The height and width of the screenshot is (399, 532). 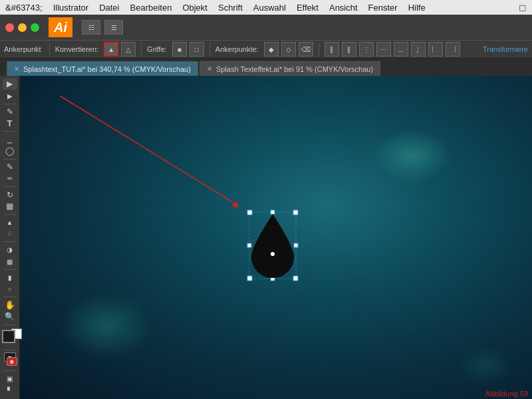 What do you see at coordinates (107, 69) in the screenshot?
I see `tab-1-label: Splashtext_TUT.ai* bei 340,74 % (CMYK/Vo…` at bounding box center [107, 69].